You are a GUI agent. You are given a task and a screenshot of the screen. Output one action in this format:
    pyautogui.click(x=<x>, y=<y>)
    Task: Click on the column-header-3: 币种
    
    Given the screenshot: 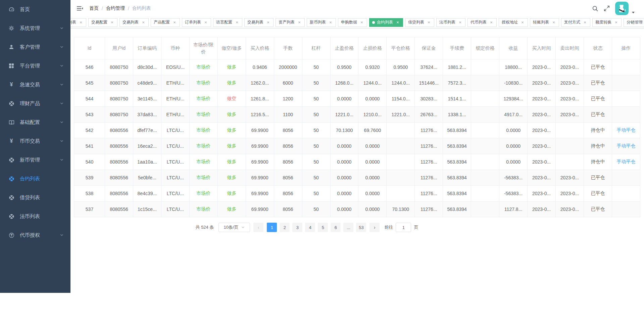 What is the action you would take?
    pyautogui.click(x=175, y=48)
    